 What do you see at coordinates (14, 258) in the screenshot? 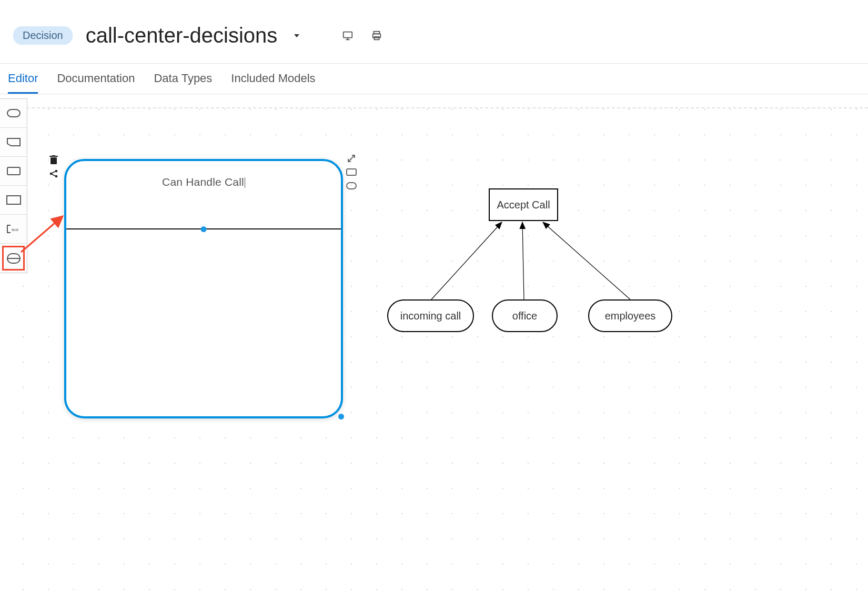
I see `palette-decision-service-icon` at bounding box center [14, 258].